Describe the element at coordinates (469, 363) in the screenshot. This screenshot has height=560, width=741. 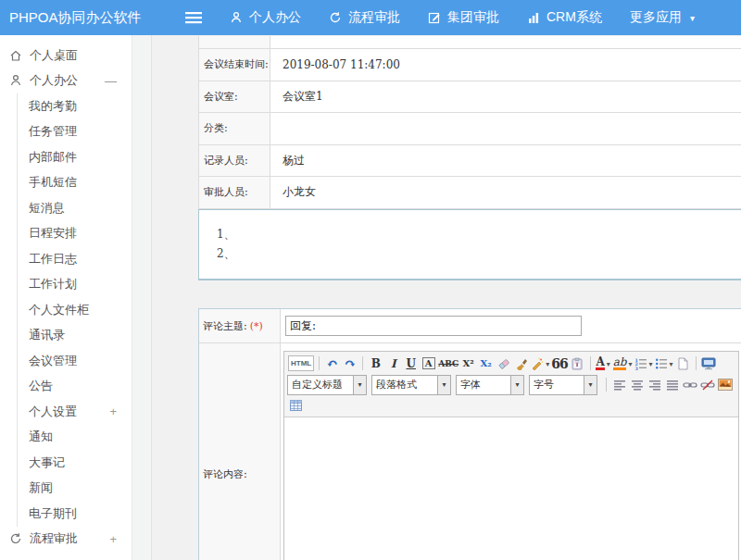
I see `superscript-button: X²` at that location.